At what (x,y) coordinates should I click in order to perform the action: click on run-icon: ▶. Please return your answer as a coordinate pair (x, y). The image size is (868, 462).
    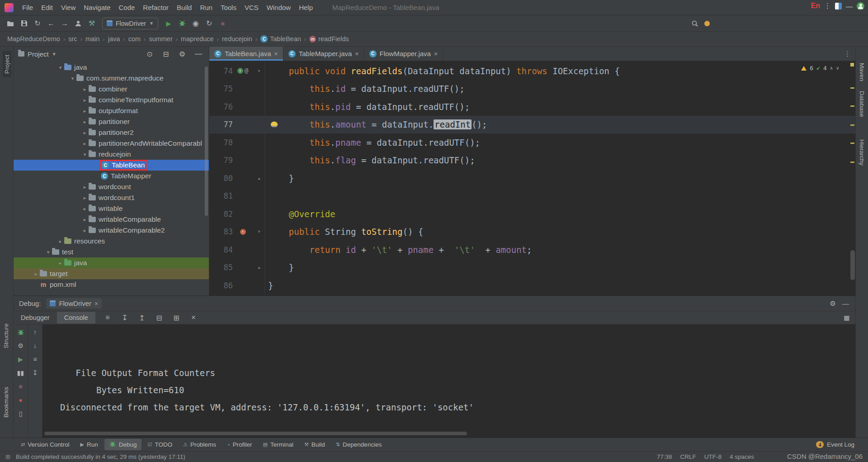
    Looking at the image, I should click on (169, 24).